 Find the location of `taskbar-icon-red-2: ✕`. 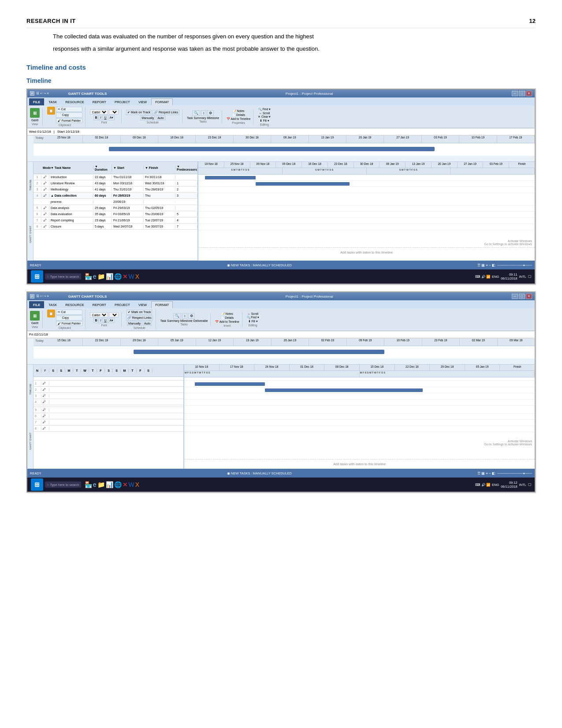

taskbar-icon-red-2: ✕ is located at coordinates (125, 485).